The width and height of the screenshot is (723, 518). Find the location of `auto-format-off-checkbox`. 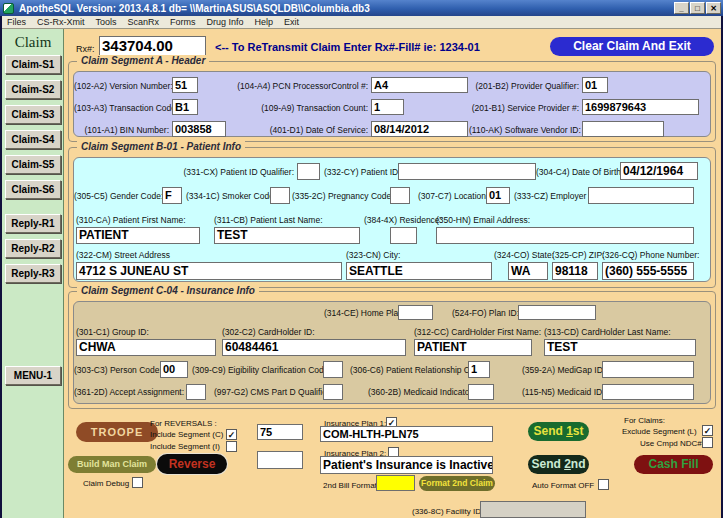

auto-format-off-checkbox is located at coordinates (604, 484).